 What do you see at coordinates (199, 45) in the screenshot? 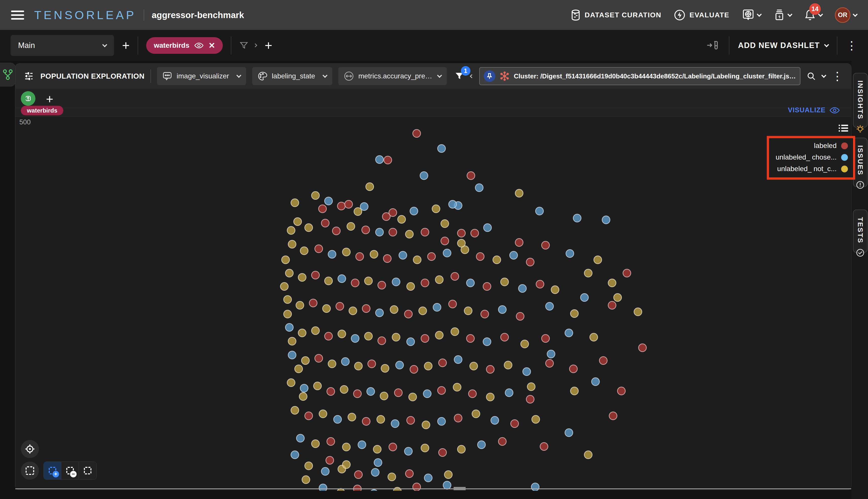
I see `eye-icon` at bounding box center [199, 45].